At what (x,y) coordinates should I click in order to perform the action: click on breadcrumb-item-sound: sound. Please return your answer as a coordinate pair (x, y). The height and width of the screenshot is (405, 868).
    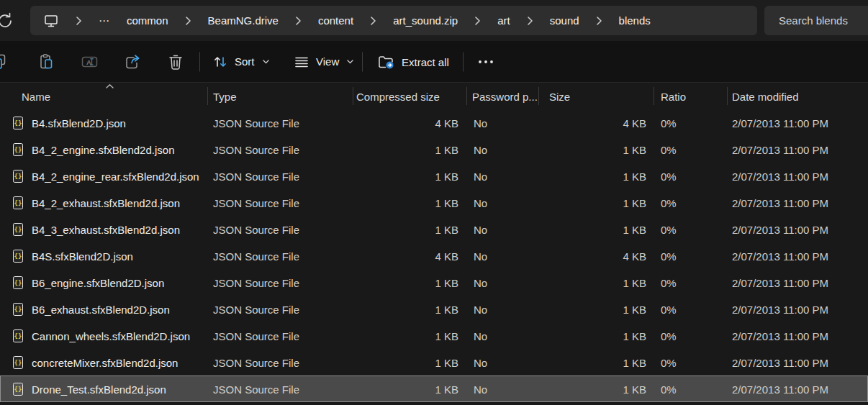
    Looking at the image, I should click on (564, 20).